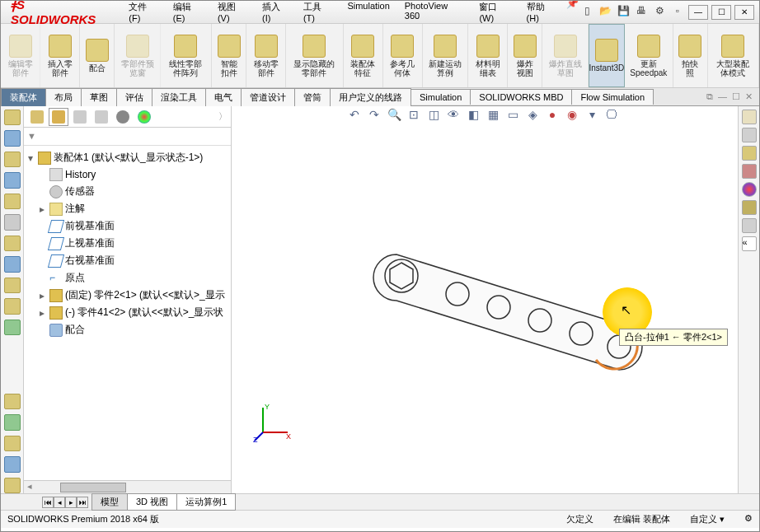 The height and width of the screenshot is (532, 760). I want to click on vtool-appear2-icon: ◉, so click(572, 115).